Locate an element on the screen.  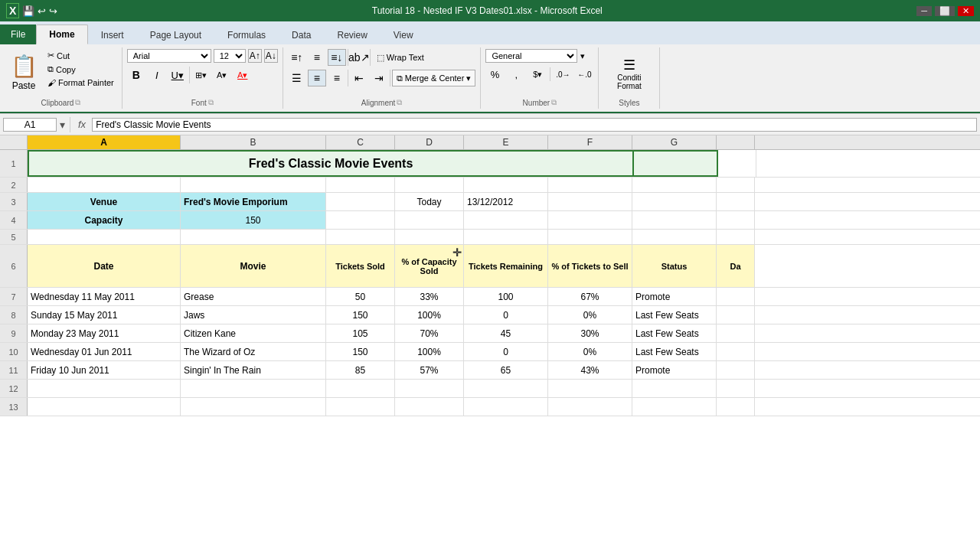
cell-b2 is located at coordinates (253, 185).